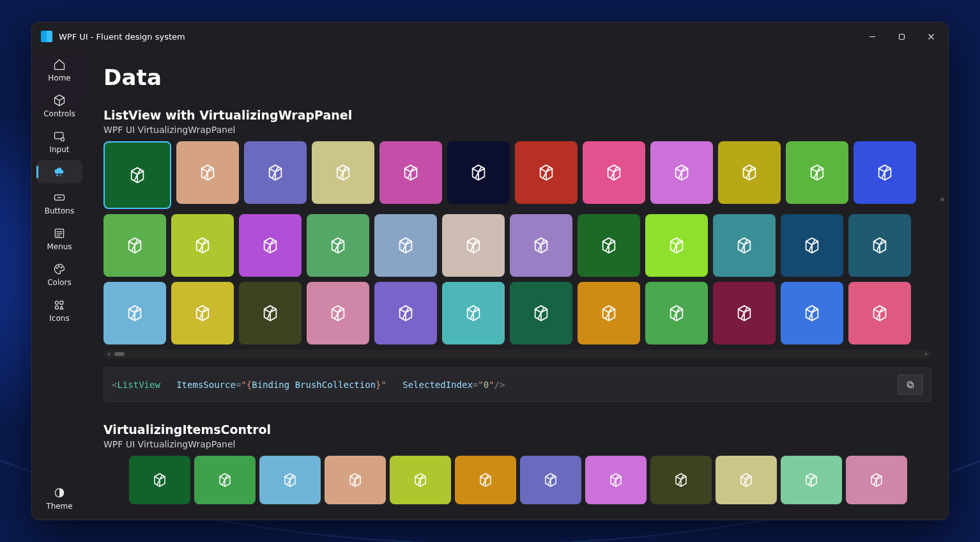 This screenshot has width=980, height=542. What do you see at coordinates (59, 211) in the screenshot?
I see `sidebar-item-label: Buttons` at bounding box center [59, 211].